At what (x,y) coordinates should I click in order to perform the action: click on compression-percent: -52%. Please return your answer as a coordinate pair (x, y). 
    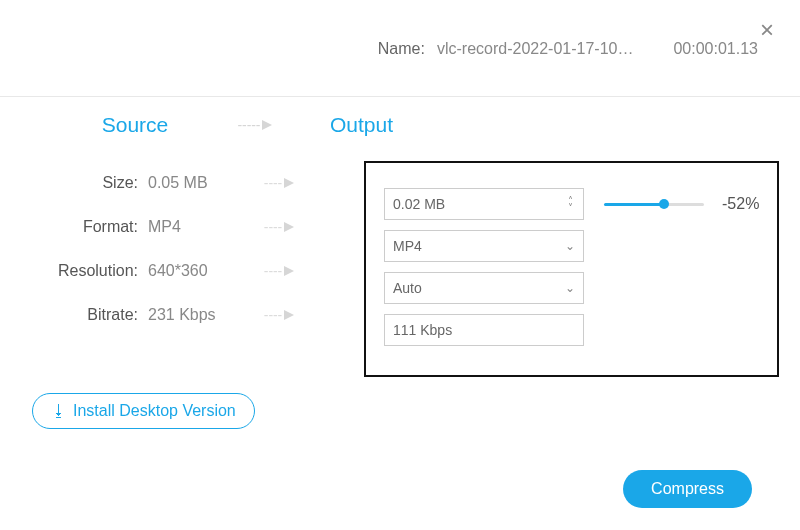
    Looking at the image, I should click on (740, 204).